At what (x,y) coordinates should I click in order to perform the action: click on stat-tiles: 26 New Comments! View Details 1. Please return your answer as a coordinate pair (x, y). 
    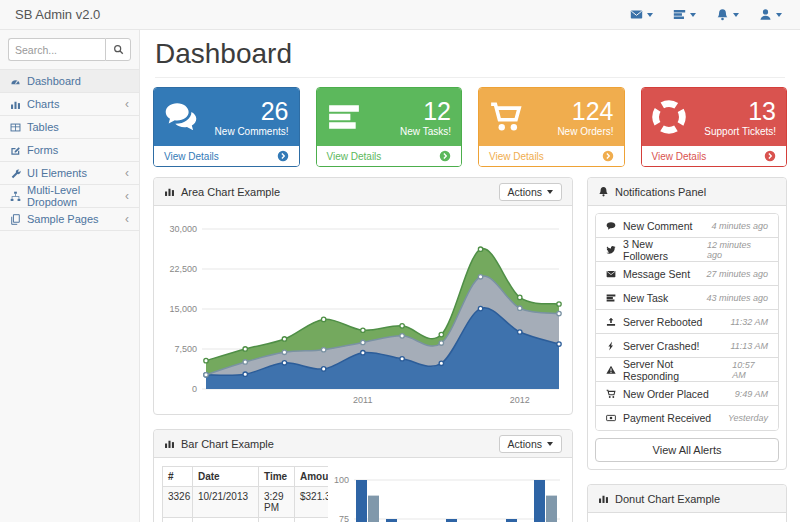
    Looking at the image, I should click on (470, 127).